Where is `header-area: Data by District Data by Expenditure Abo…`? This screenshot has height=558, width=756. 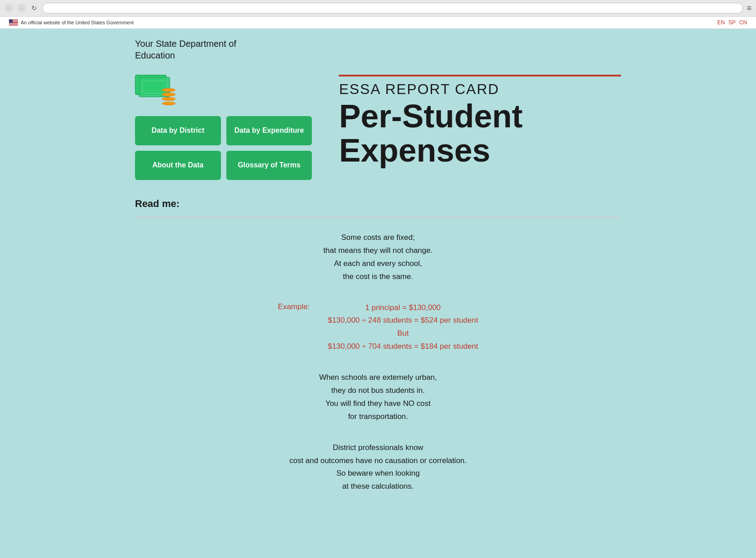
header-area: Data by District Data by Expenditure Abo… is located at coordinates (378, 127).